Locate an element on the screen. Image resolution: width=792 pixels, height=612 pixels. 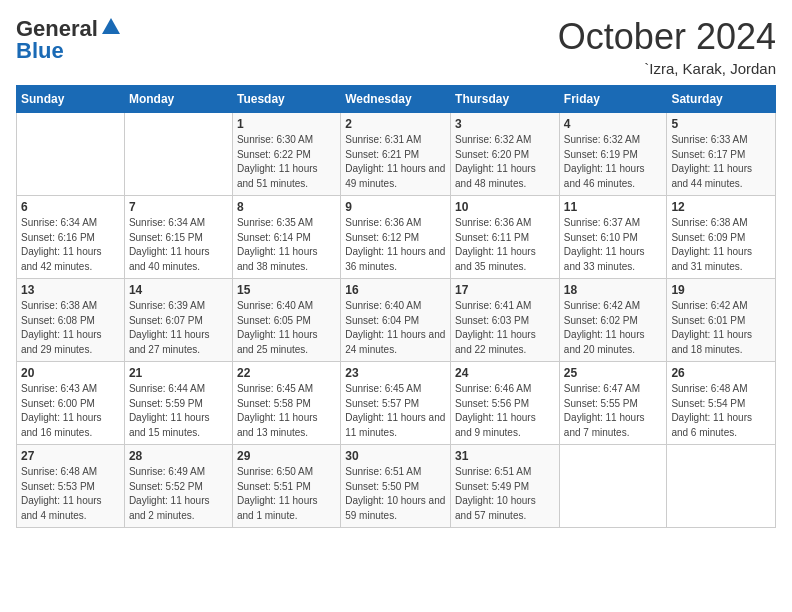
day-number: 27 is located at coordinates (70, 456).